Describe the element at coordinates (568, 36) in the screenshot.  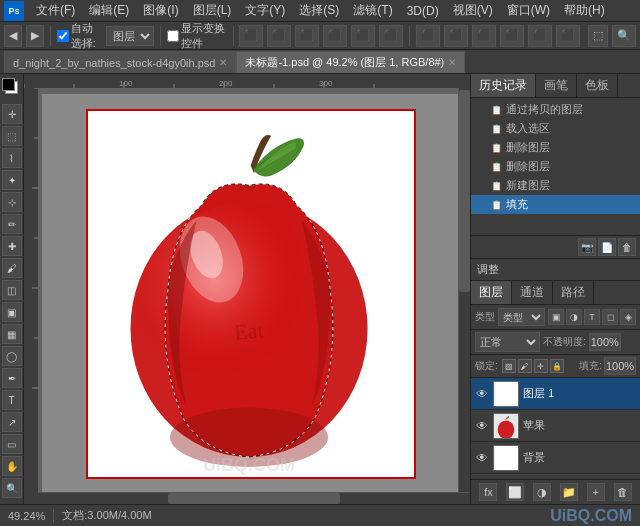
I see `dist-bottom-btn: ⬛` at that location.